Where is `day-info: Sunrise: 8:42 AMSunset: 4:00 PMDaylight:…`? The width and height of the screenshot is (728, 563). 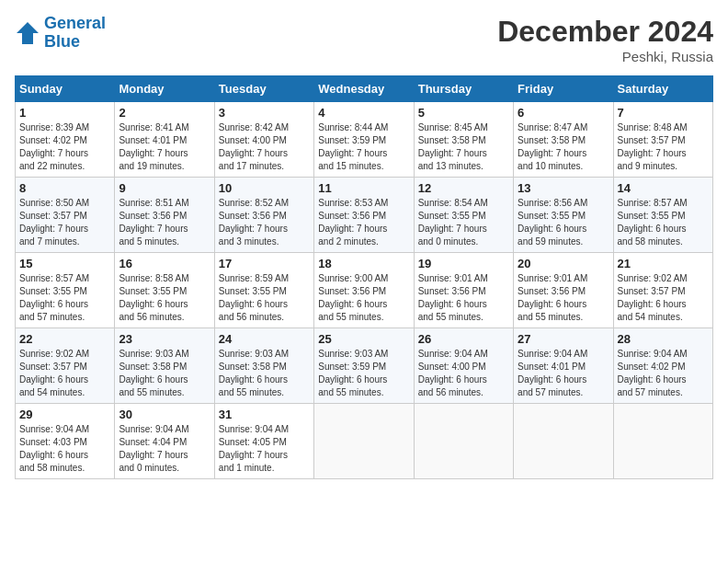 day-info: Sunrise: 8:42 AMSunset: 4:00 PMDaylight:… is located at coordinates (265, 147).